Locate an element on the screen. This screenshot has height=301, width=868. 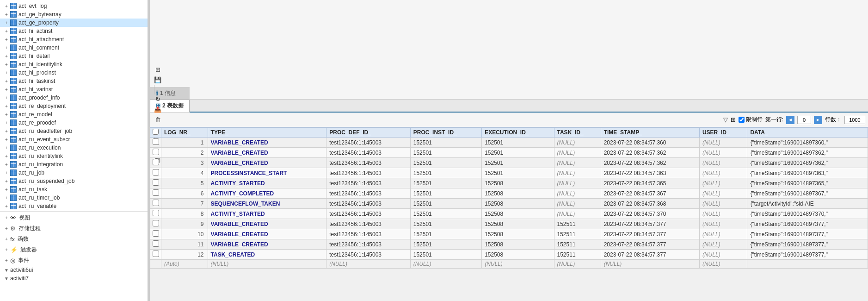
table-row: 4PROCESSINSTANCE_STARTtest123456:1:14500… is located at coordinates (509, 173).